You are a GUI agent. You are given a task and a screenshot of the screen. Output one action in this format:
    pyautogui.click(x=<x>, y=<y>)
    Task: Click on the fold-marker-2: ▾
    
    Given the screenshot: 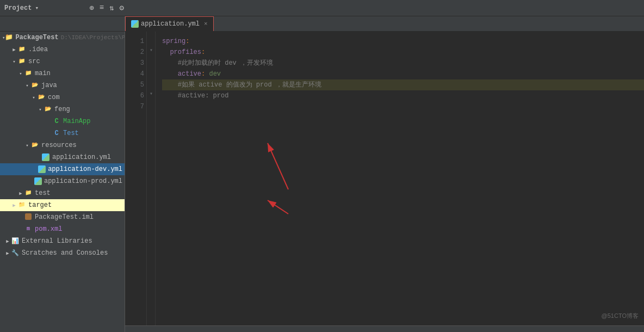 What is the action you would take?
    pyautogui.click(x=151, y=52)
    